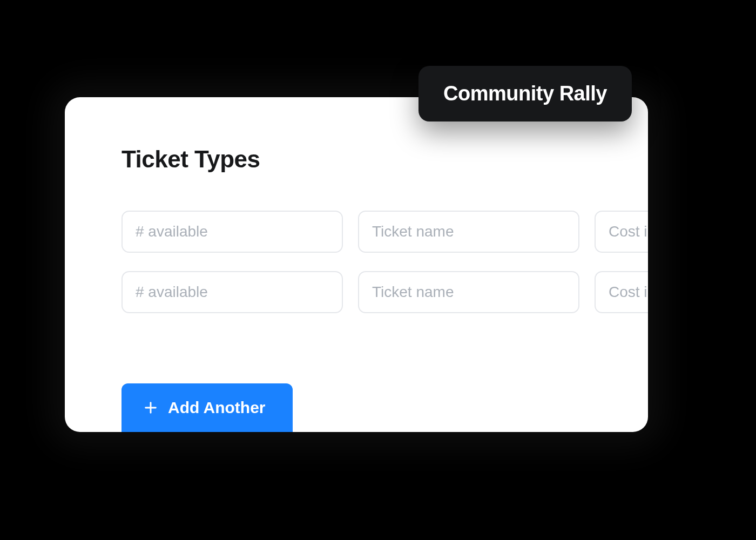 The height and width of the screenshot is (540, 756). Describe the element at coordinates (217, 408) in the screenshot. I see `add-another-label: Add Another` at that location.